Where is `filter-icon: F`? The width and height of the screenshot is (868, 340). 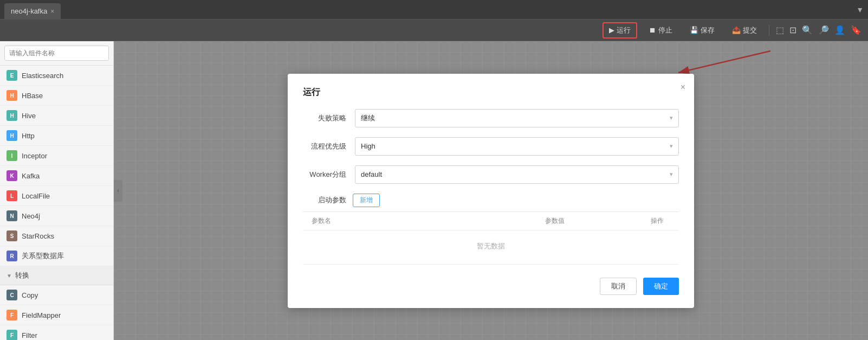 filter-icon: F is located at coordinates (12, 335).